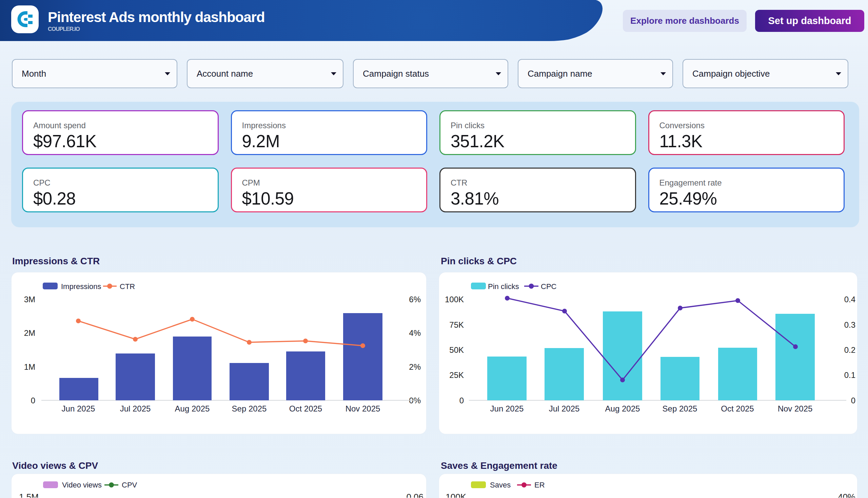 The height and width of the screenshot is (498, 868). I want to click on svg-text: 0.2, so click(850, 350).